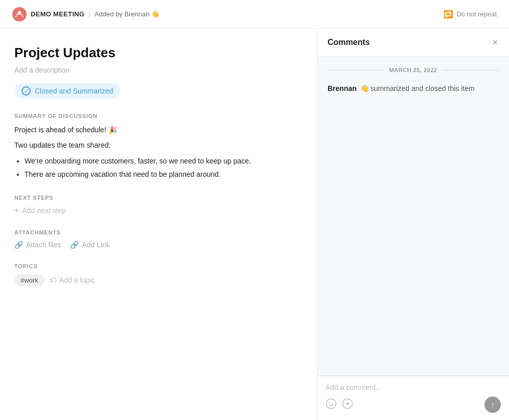 The height and width of the screenshot is (420, 509). I want to click on comment-input-row, so click(413, 387).